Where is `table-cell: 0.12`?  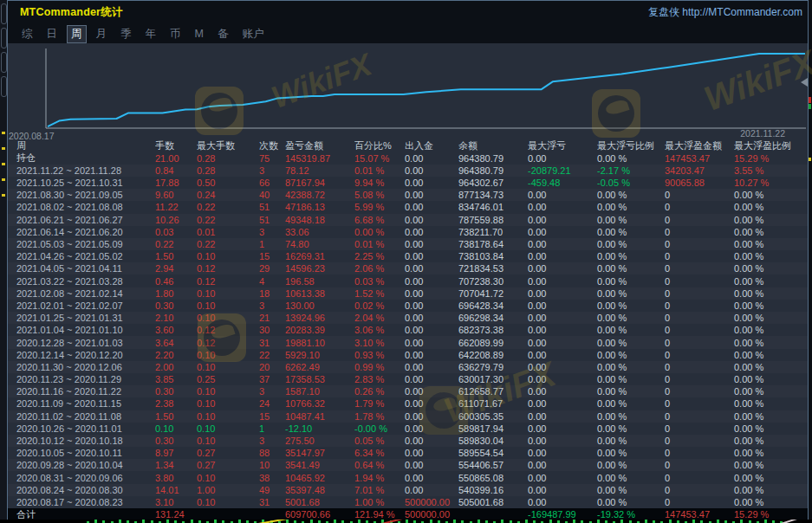
table-cell: 0.12 is located at coordinates (228, 343).